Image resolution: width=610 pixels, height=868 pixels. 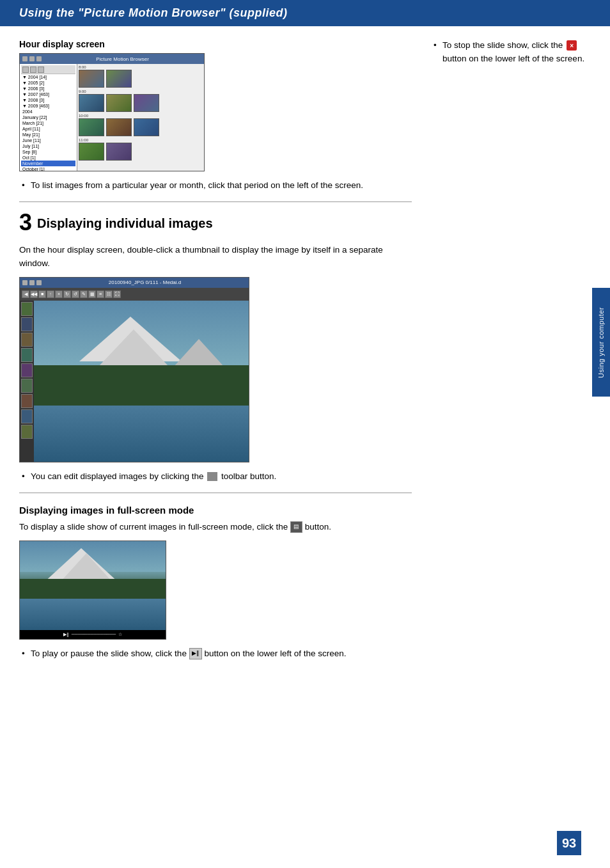 I want to click on large-titlebar-min, so click(x=32, y=283).